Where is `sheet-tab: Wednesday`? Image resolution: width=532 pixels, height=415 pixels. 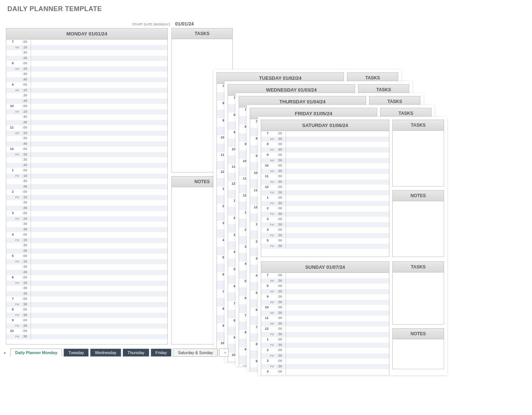
sheet-tab: Wednesday is located at coordinates (106, 353).